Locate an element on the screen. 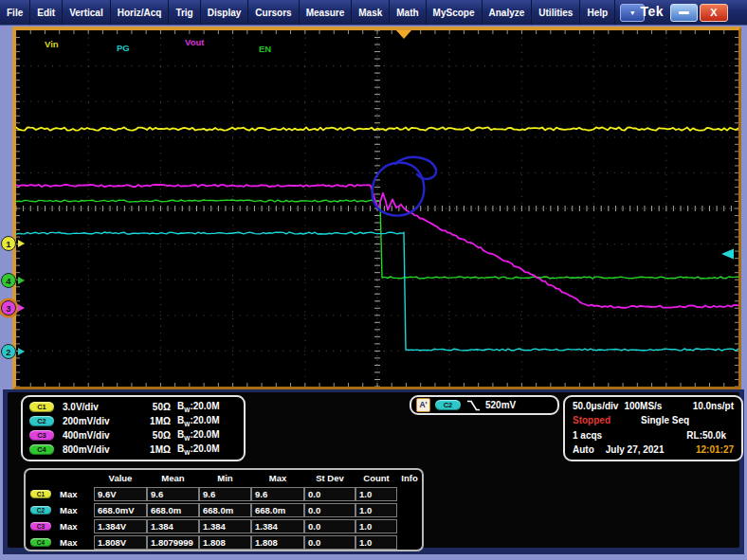  meas-cell-c2-value: 668.0mV is located at coordinates (120, 510).